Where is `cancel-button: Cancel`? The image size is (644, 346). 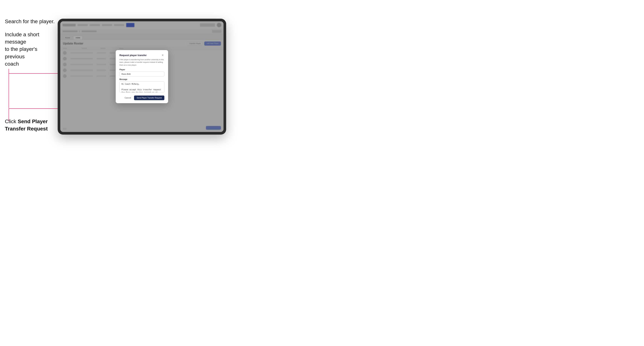 cancel-button: Cancel is located at coordinates (128, 98).